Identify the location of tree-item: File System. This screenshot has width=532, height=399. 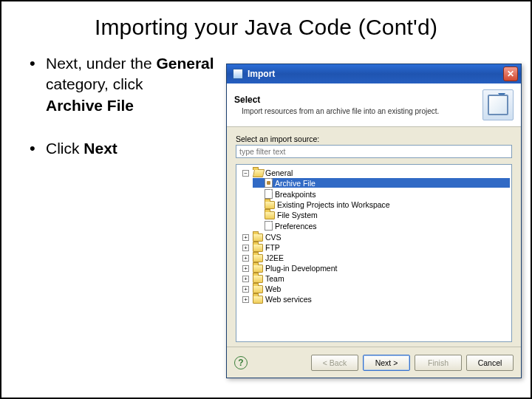
(381, 215).